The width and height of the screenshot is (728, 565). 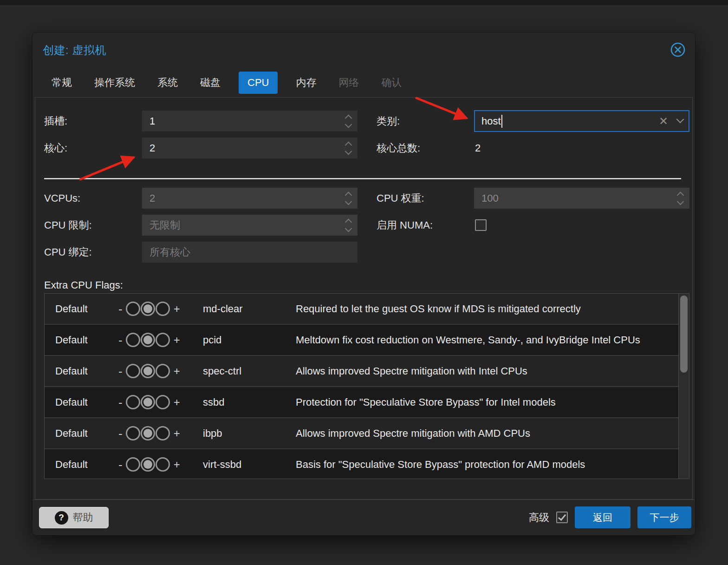 What do you see at coordinates (152, 148) in the screenshot?
I see `cores-value: 2` at bounding box center [152, 148].